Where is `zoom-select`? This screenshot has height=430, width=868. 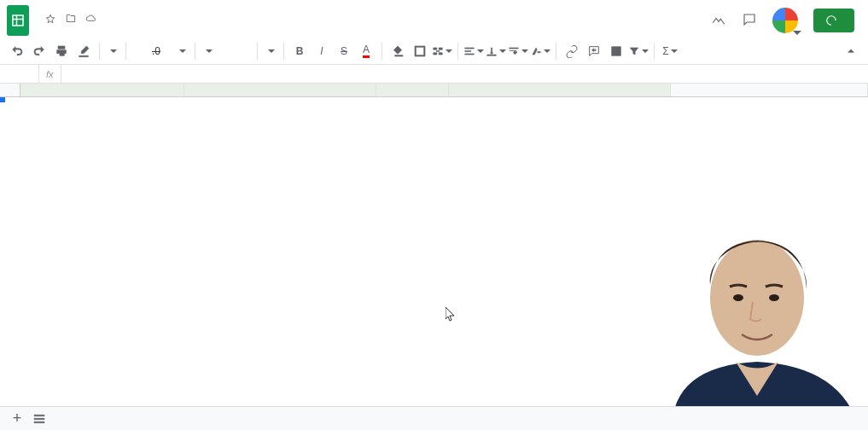
zoom-select is located at coordinates (113, 51).